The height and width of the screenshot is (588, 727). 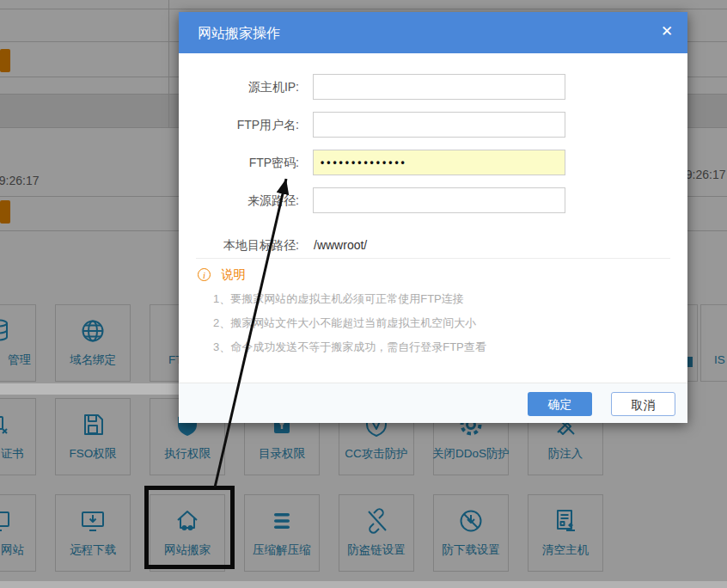 What do you see at coordinates (350, 347) in the screenshot?
I see `note-item: 3、命令成功发送不等于搬家成功，需自行登录FTP查看` at bounding box center [350, 347].